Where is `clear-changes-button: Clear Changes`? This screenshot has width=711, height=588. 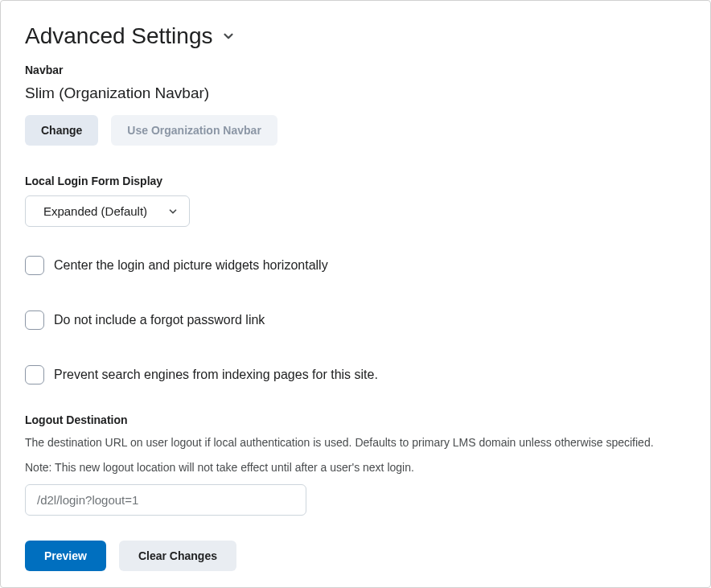
clear-changes-button: Clear Changes is located at coordinates (178, 556).